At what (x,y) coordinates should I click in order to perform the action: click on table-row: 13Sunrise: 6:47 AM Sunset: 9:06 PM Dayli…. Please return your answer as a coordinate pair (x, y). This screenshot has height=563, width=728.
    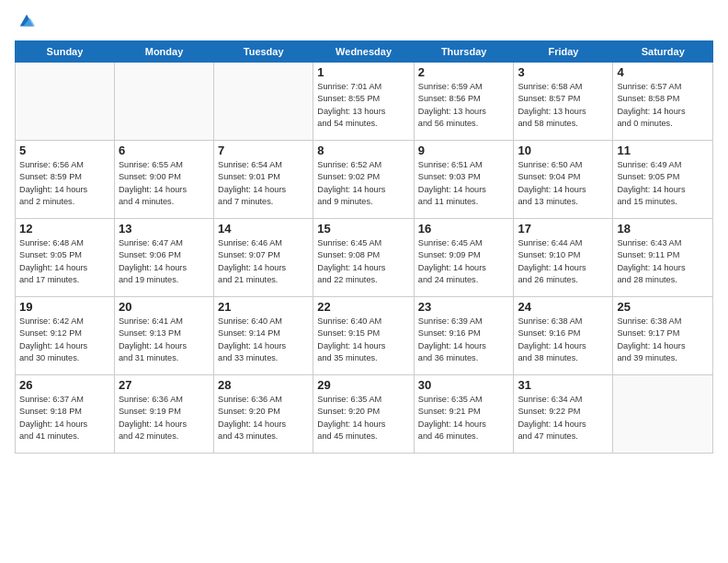
    Looking at the image, I should click on (164, 258).